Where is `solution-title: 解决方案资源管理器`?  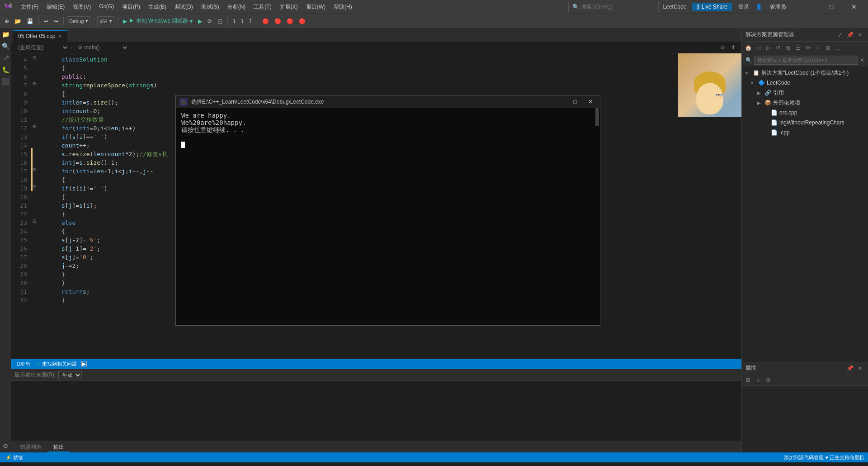 solution-title: 解决方案资源管理器 is located at coordinates (770, 34).